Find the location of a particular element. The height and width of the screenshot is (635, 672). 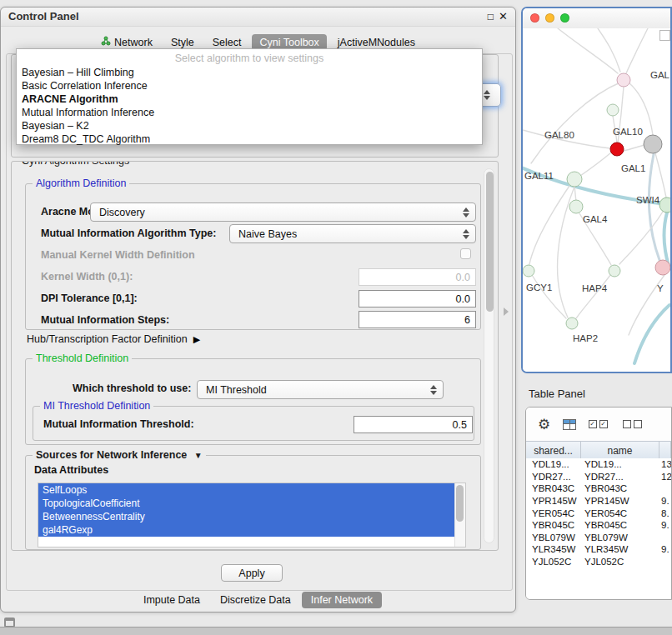

settings-scrollbar-thumb is located at coordinates (490, 242).